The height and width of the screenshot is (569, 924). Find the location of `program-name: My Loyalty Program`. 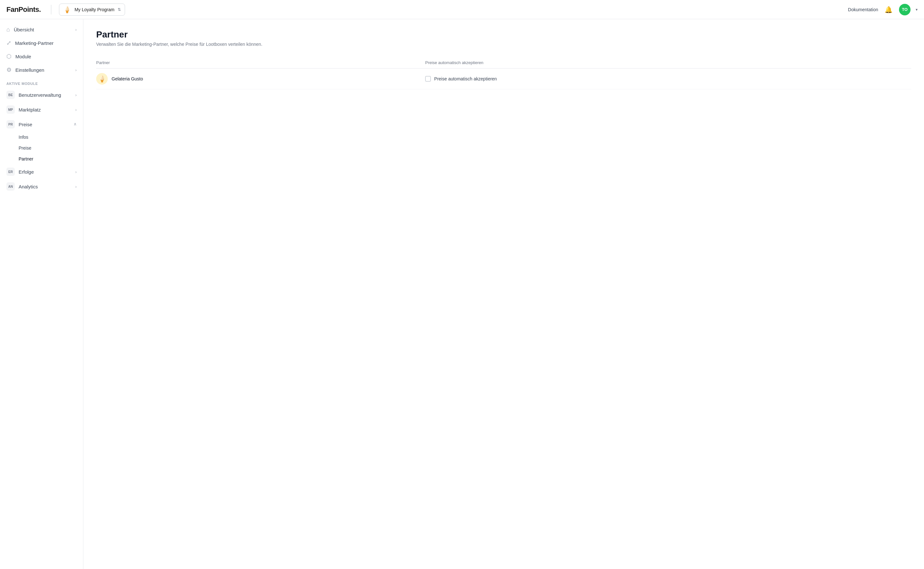

program-name: My Loyalty Program is located at coordinates (94, 10).